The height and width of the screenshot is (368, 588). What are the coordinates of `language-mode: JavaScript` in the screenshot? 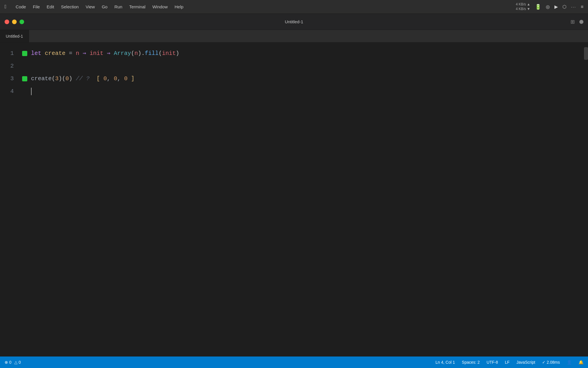 It's located at (526, 362).